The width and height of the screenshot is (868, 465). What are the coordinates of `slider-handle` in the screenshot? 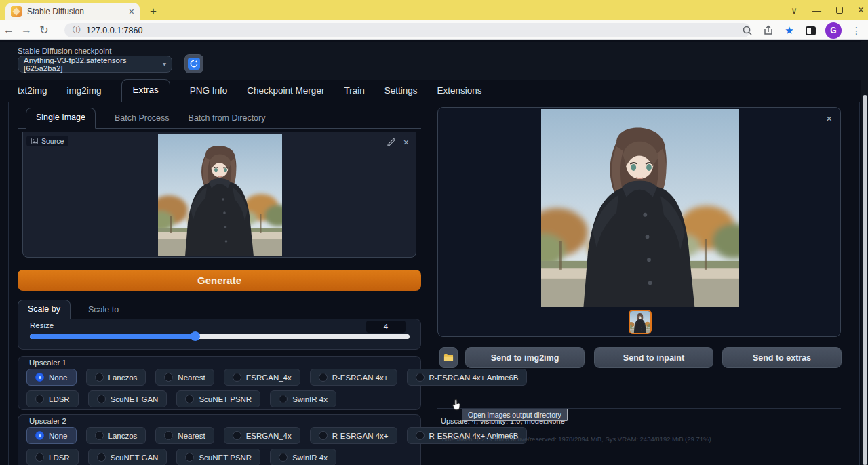 It's located at (195, 336).